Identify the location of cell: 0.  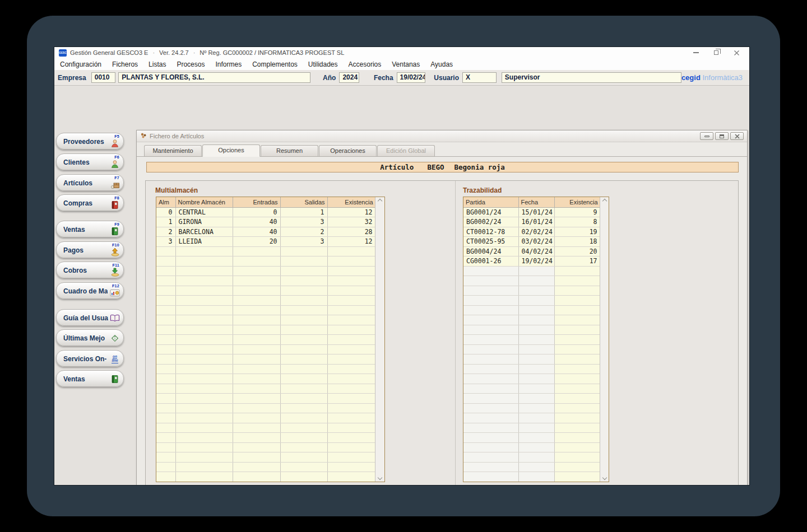
(257, 212).